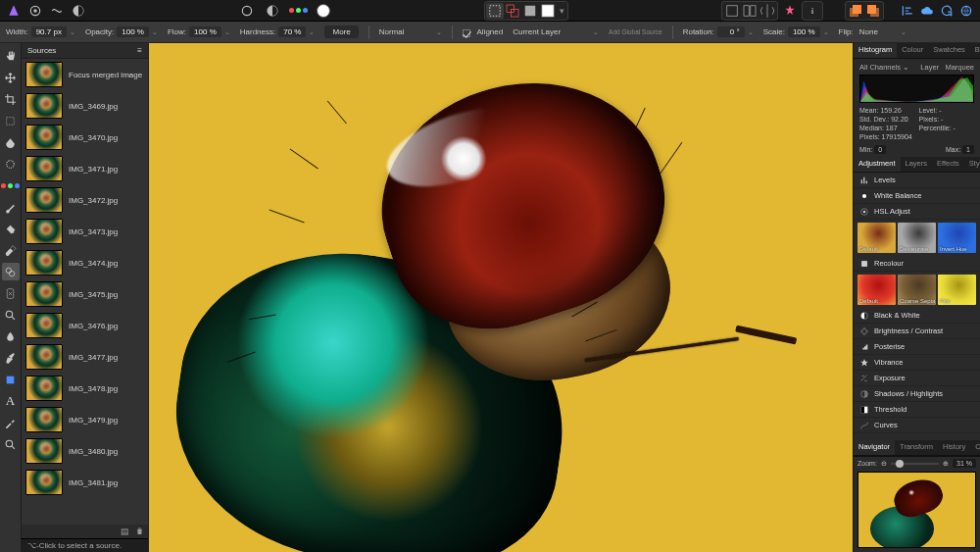  I want to click on selection-new-icon, so click(495, 11).